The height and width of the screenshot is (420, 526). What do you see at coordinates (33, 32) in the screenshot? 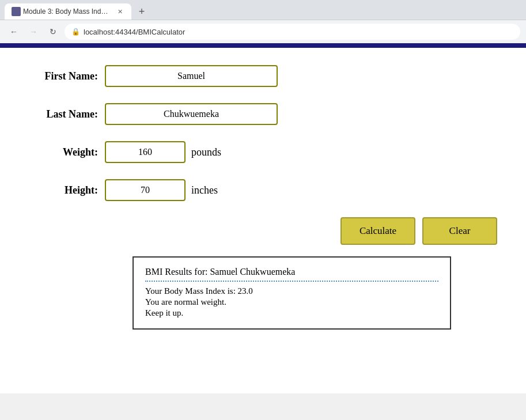
I see `forward-button: →` at bounding box center [33, 32].